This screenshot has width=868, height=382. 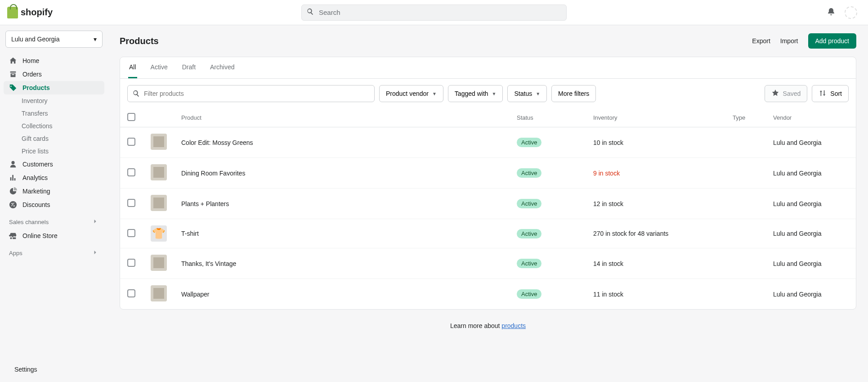 I want to click on table-row: Color Edit: Mossy Greens Active 10 in st…, so click(x=488, y=143).